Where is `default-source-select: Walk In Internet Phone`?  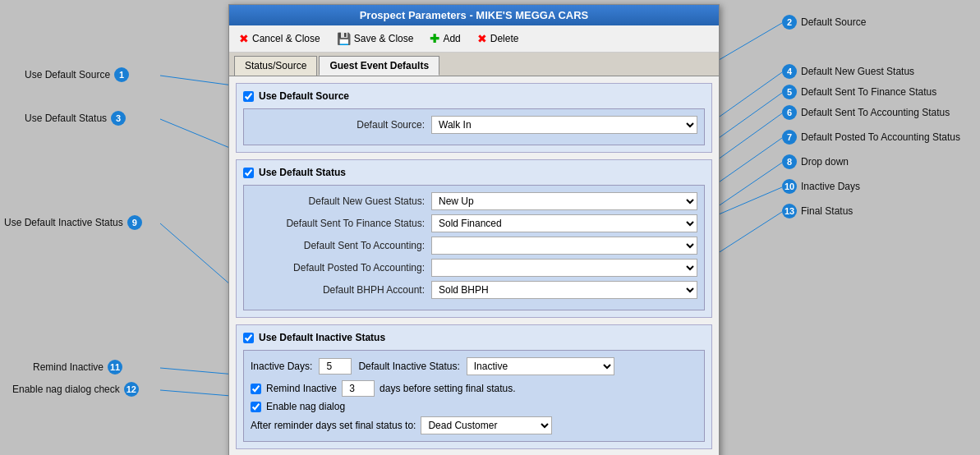
default-source-select: Walk In Internet Phone is located at coordinates (564, 125).